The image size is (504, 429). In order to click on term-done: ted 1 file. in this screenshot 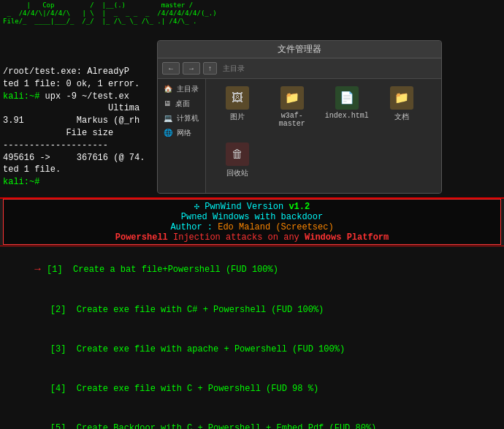, I will do `click(74, 170)`.